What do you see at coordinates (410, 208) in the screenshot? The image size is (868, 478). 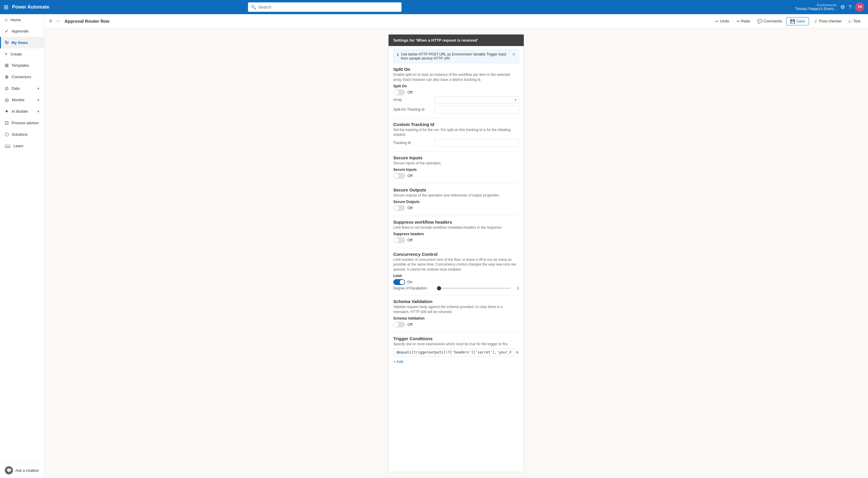 I see `secure-outputs-toggle-label: Off` at bounding box center [410, 208].